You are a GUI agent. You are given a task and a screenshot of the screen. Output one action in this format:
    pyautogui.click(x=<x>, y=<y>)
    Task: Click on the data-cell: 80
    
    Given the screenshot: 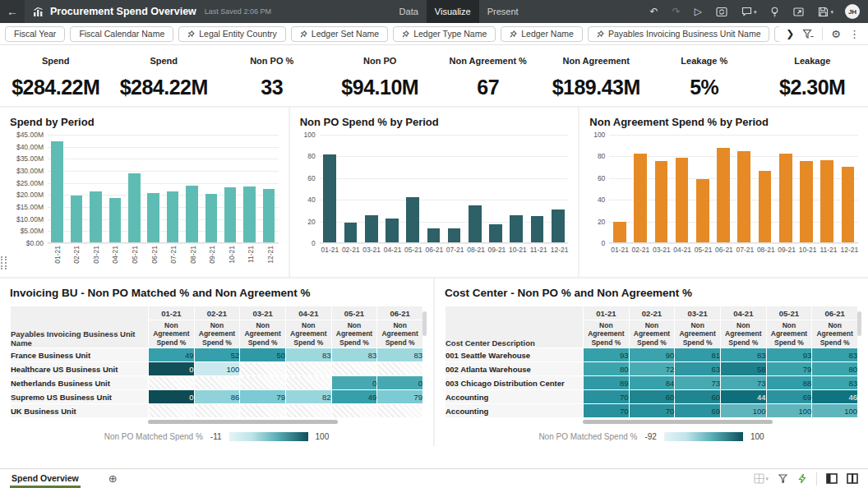 What is the action you would take?
    pyautogui.click(x=607, y=370)
    